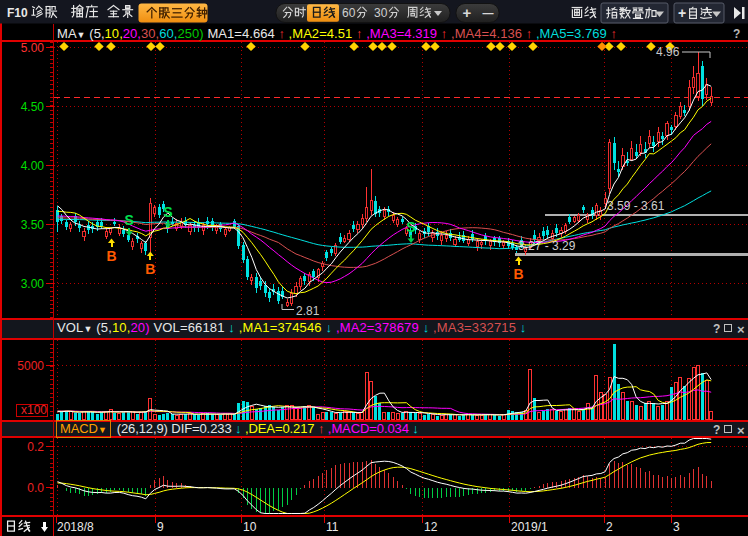  Describe the element at coordinates (34, 410) in the screenshot. I see `svg-text: x100` at that location.